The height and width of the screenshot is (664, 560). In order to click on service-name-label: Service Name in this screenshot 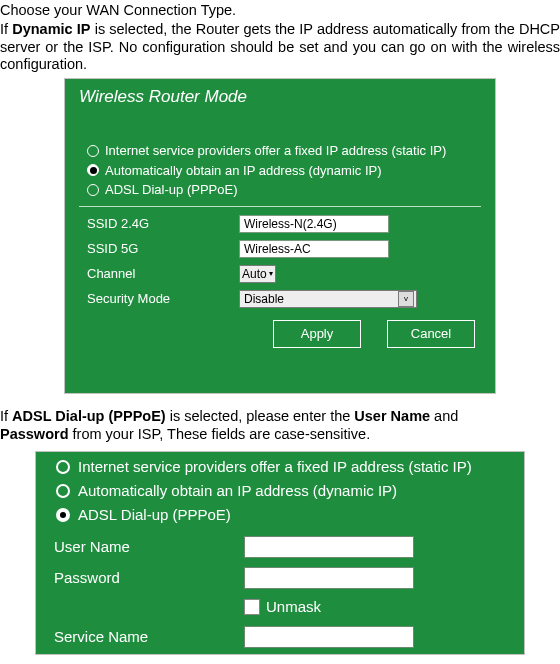, I will do `click(149, 637)`.